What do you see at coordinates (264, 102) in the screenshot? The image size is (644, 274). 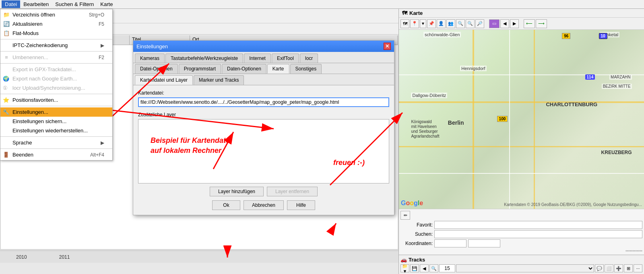 I see `kartendatei-input` at bounding box center [264, 102].